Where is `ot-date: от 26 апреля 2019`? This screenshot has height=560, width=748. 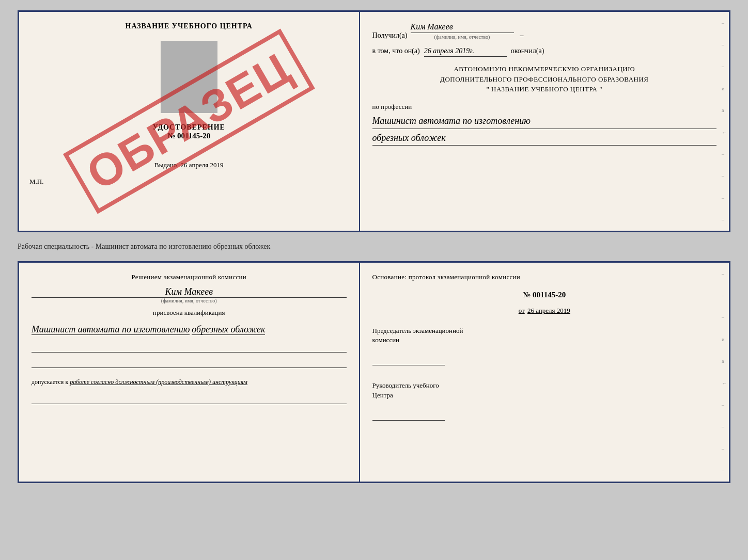 ot-date: от 26 апреля 2019 is located at coordinates (544, 311).